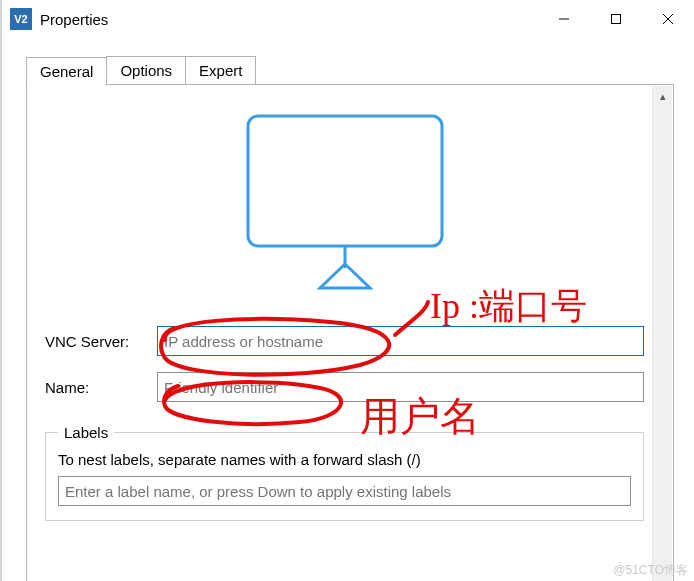 The image size is (694, 581). Describe the element at coordinates (350, 70) in the screenshot. I see `tab-strip: General Options Expert` at that location.